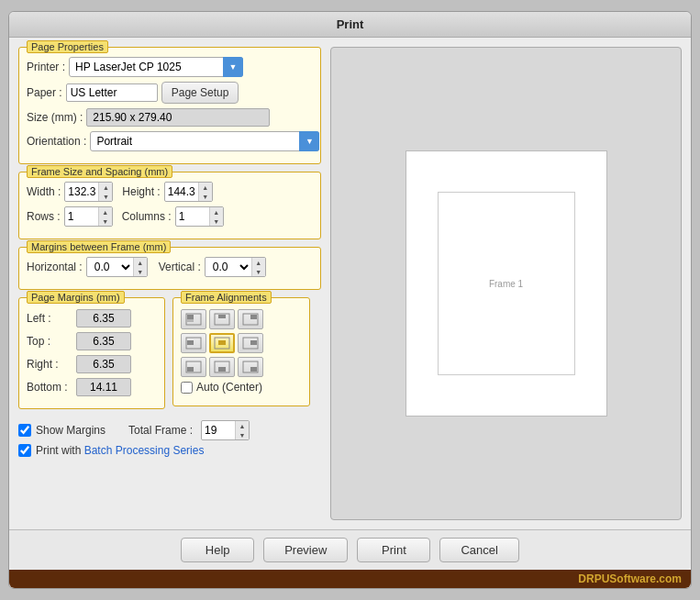 Image resolution: width=700 pixels, height=600 pixels. What do you see at coordinates (222, 367) in the screenshot?
I see `align-bot-center` at bounding box center [222, 367].